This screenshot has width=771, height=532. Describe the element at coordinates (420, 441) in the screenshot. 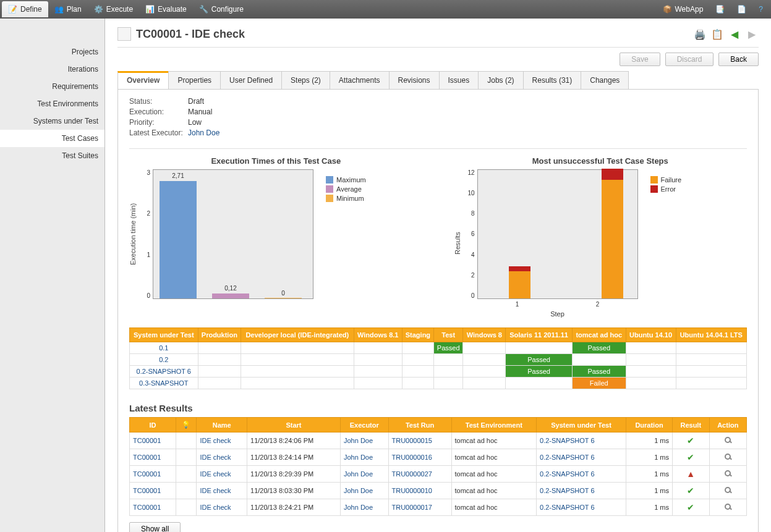

I see `result-run: TRU0000015` at that location.